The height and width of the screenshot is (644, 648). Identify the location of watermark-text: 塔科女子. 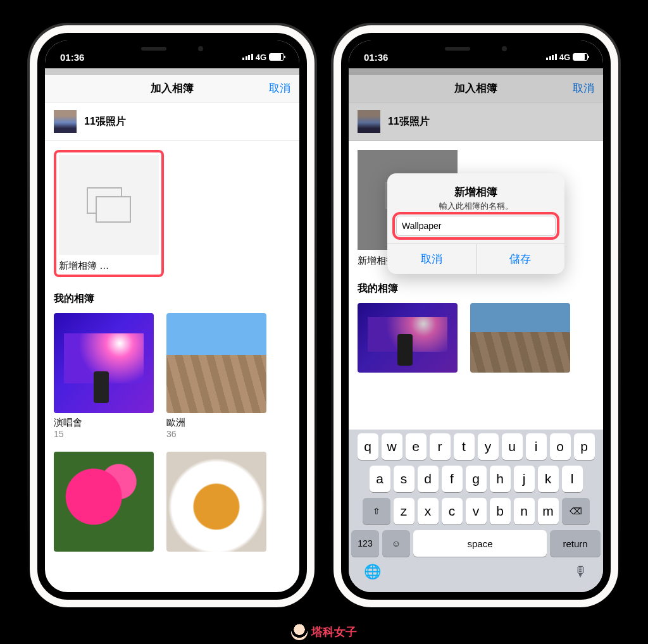
(334, 632).